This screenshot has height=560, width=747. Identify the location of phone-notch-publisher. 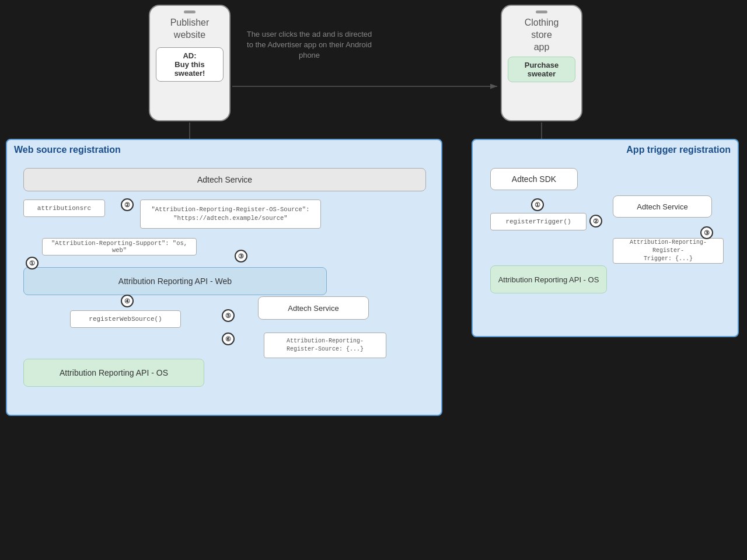
(190, 12).